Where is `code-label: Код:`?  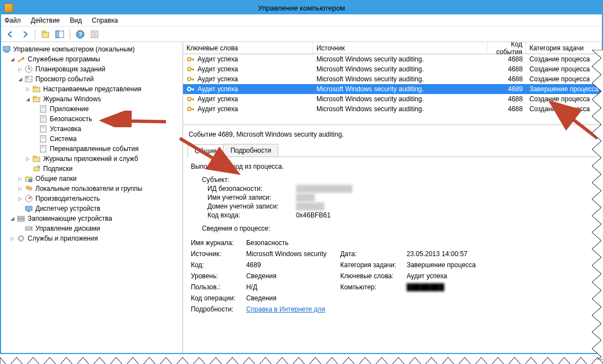 code-label: Код: is located at coordinates (219, 265).